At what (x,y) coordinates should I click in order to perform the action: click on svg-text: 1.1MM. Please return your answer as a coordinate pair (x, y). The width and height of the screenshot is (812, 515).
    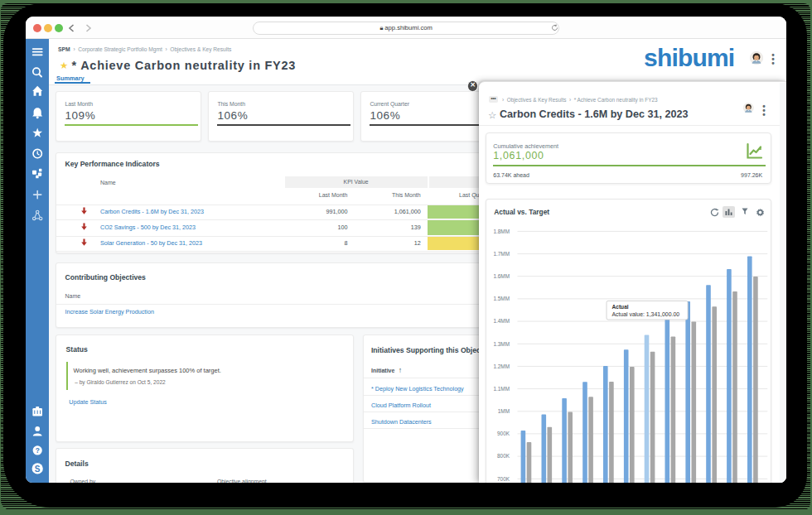
    Looking at the image, I should click on (501, 389).